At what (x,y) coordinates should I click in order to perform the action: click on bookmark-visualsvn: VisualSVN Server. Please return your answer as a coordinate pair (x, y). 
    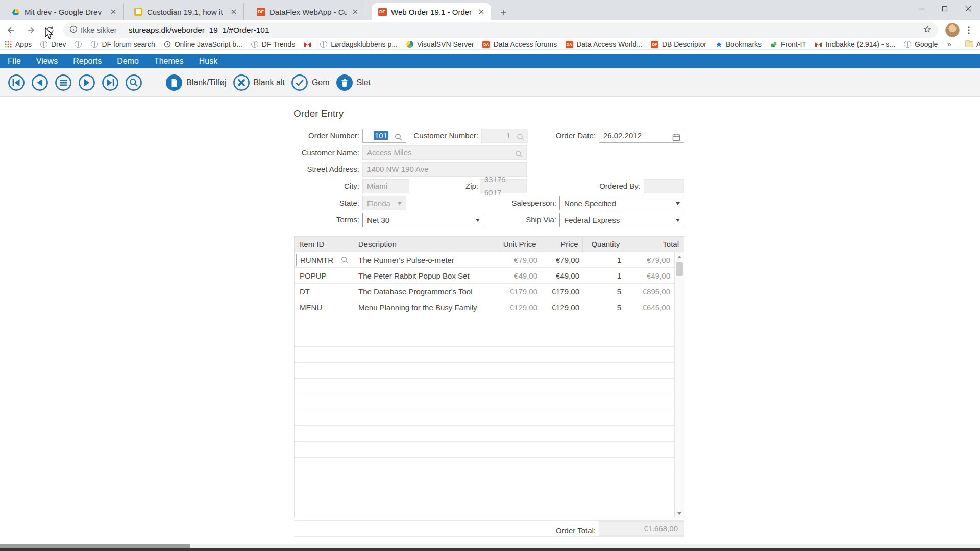
    Looking at the image, I should click on (440, 44).